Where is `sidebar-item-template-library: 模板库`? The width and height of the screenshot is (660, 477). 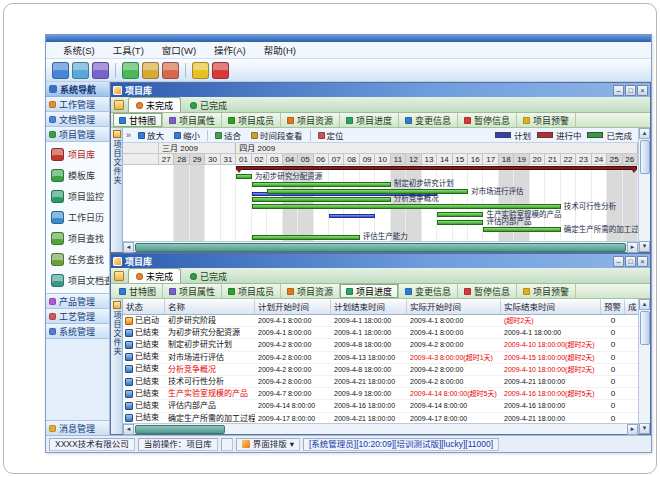
sidebar-item-template-library: 模板库 is located at coordinates (78, 176).